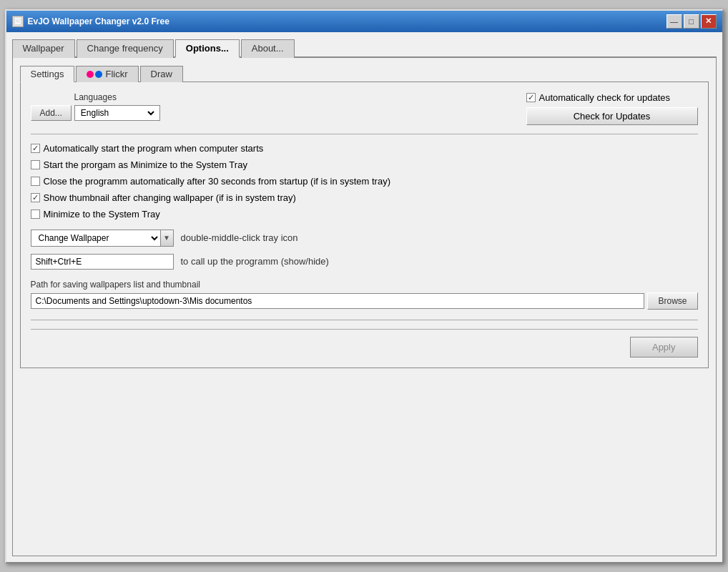  What do you see at coordinates (612, 116) in the screenshot?
I see `check-updates-button: Check for Updates` at bounding box center [612, 116].